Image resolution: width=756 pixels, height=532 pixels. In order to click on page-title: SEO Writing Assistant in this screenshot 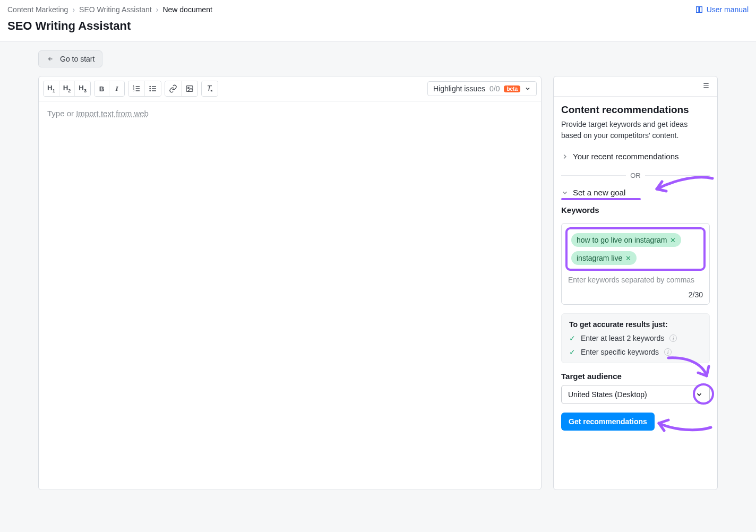, I will do `click(378, 26)`.